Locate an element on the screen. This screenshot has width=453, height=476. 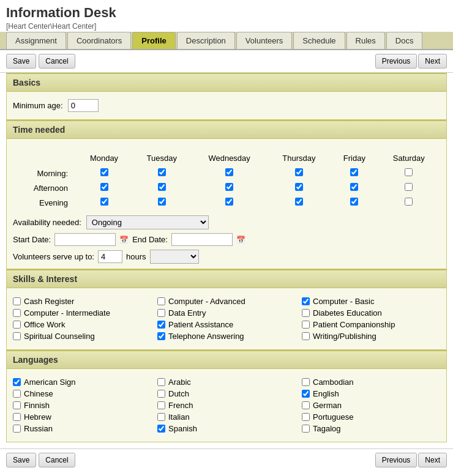
skill-checkbox-computer---advanced is located at coordinates (162, 301).